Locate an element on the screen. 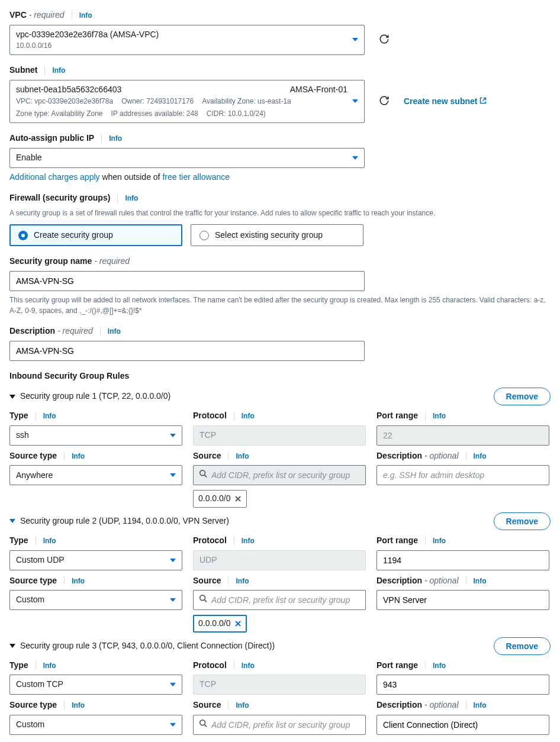 The height and width of the screenshot is (742, 560). firewall-label: Firewall (security groups) is located at coordinates (60, 198).